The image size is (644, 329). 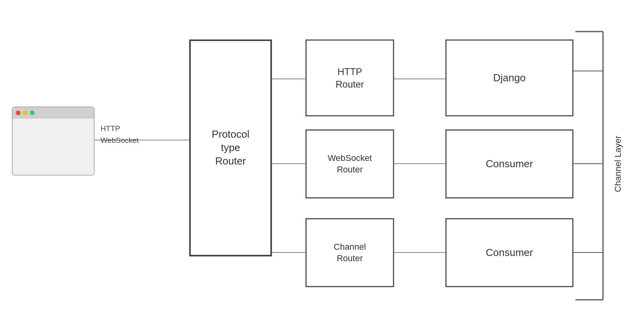 I want to click on browser-dot-yellow, so click(x=25, y=113).